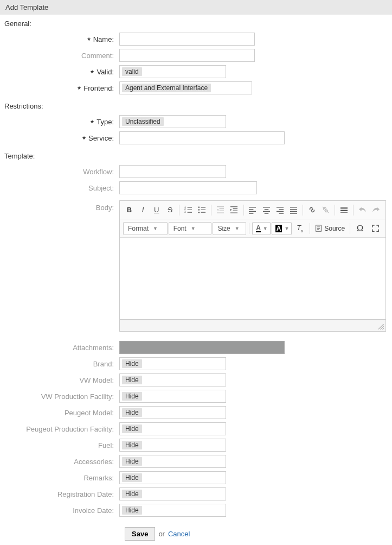 This screenshot has height=545, width=392. Describe the element at coordinates (362, 210) in the screenshot. I see `undo-button` at that location.